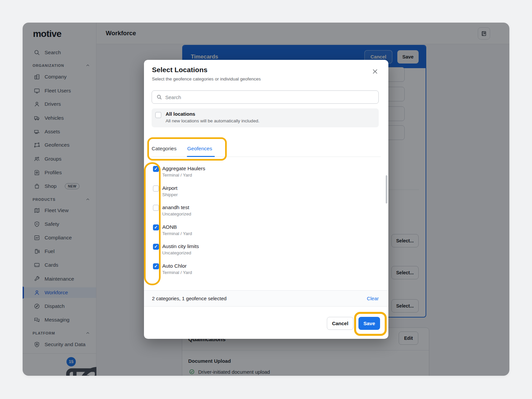  What do you see at coordinates (201, 156) in the screenshot?
I see `active-tab-underline` at bounding box center [201, 156].